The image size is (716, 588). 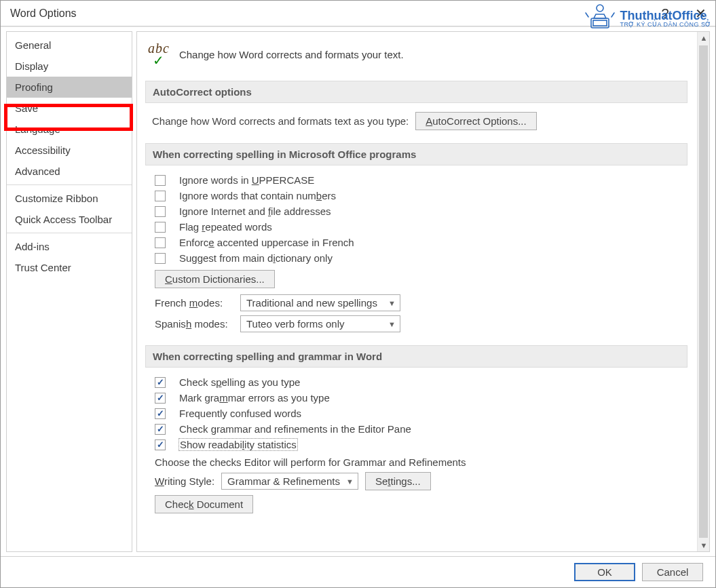 What do you see at coordinates (160, 258) in the screenshot?
I see `chk-main-dict` at bounding box center [160, 258].